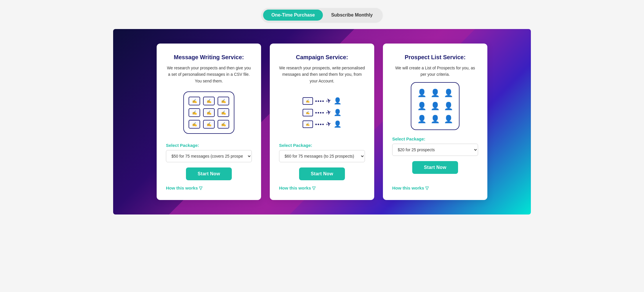 This screenshot has width=644, height=292. What do you see at coordinates (322, 101) in the screenshot?
I see `campaign-row-1: ✍ ✈ 👤` at bounding box center [322, 101].